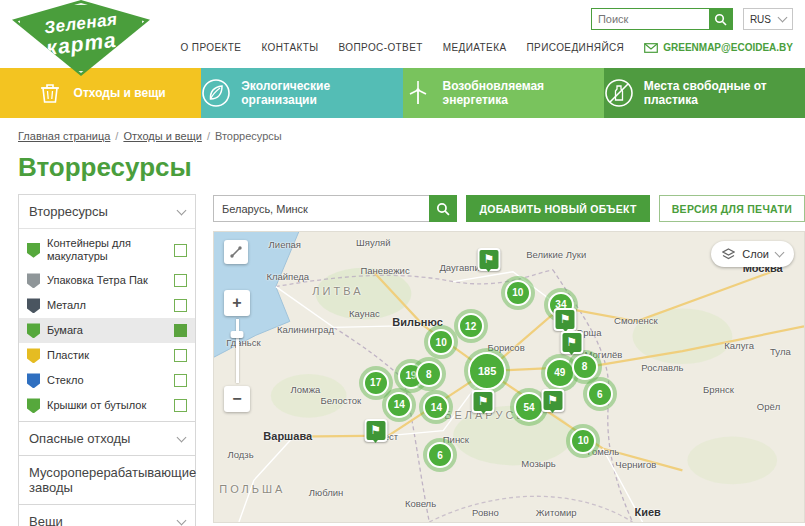 Image resolution: width=805 pixels, height=526 pixels. Describe the element at coordinates (443, 208) in the screenshot. I see `map-search-button` at that location.